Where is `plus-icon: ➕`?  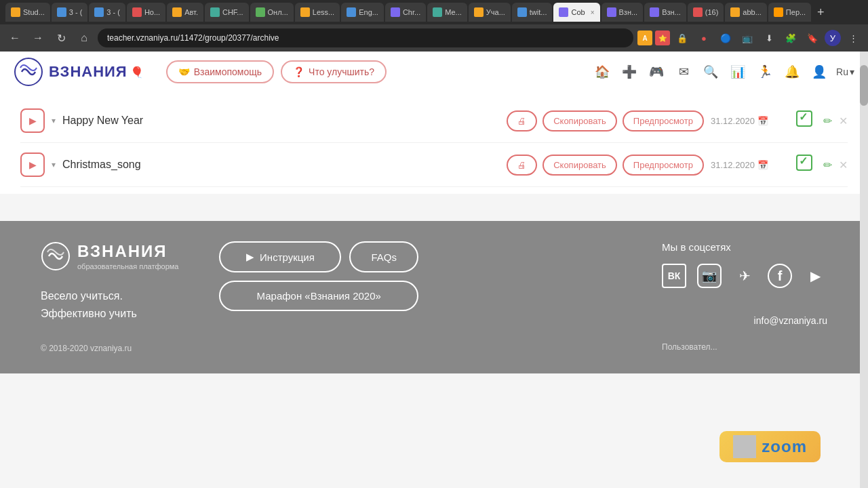
plus-icon: ➕ is located at coordinates (629, 72).